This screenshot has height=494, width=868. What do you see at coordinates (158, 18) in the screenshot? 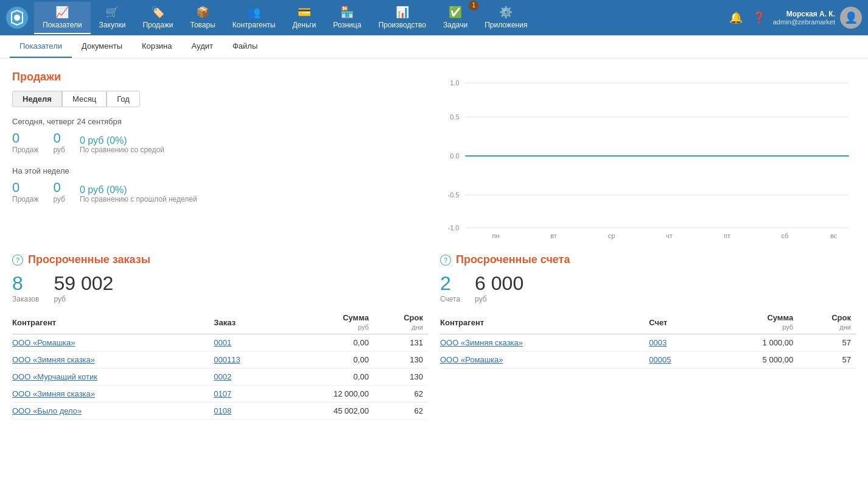
I see `nav-item-prodazhi: 🏷️ Продажи` at bounding box center [158, 18].